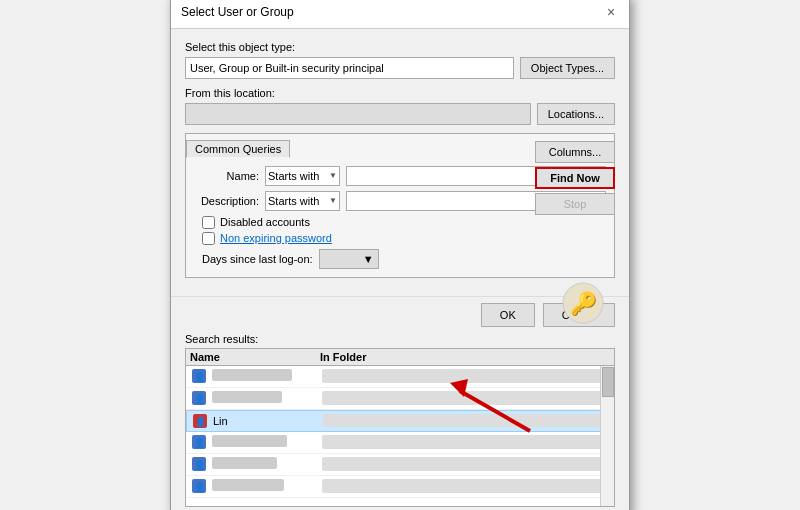  Describe the element at coordinates (226, 176) in the screenshot. I see `name-label: Name:` at that location.